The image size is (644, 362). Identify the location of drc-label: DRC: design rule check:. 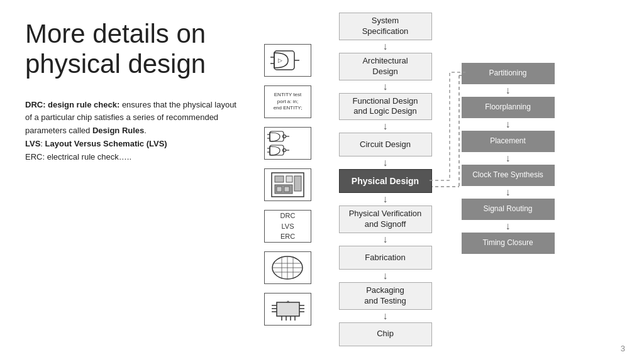
(72, 104).